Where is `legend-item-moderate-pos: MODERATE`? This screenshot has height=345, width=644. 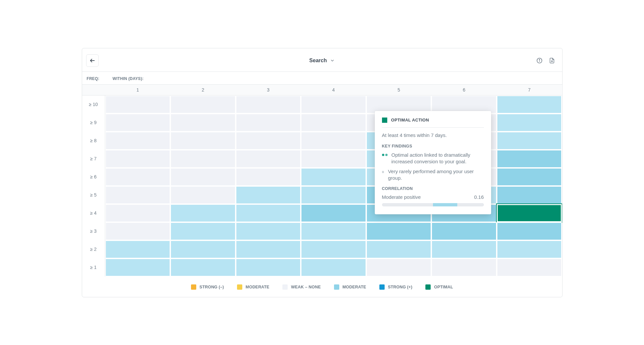 legend-item-moderate-pos: MODERATE is located at coordinates (350, 287).